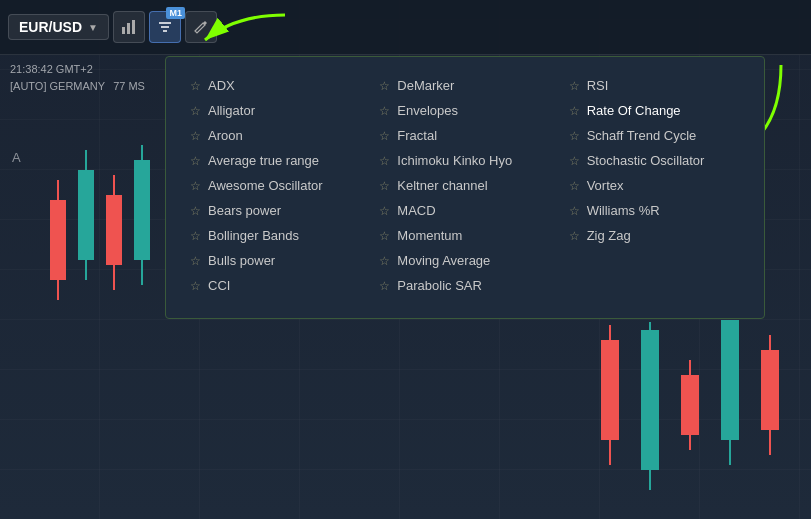  I want to click on indicator-rate-of-change-label: Rate Of Change, so click(634, 110).